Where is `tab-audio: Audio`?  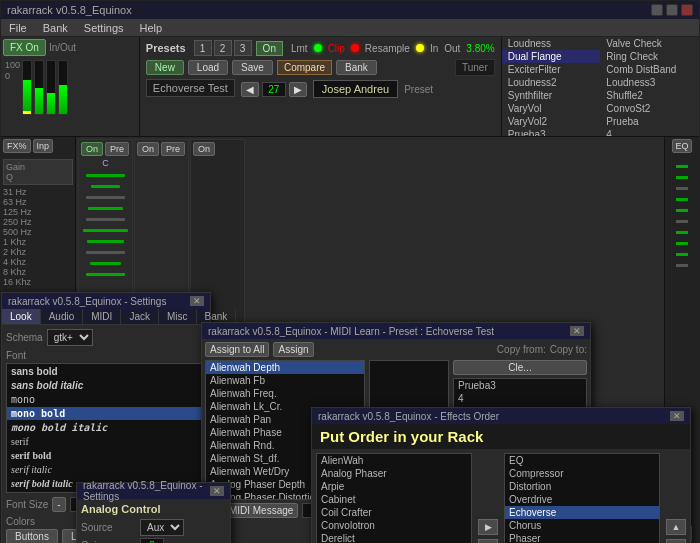 tab-audio: Audio is located at coordinates (62, 316).